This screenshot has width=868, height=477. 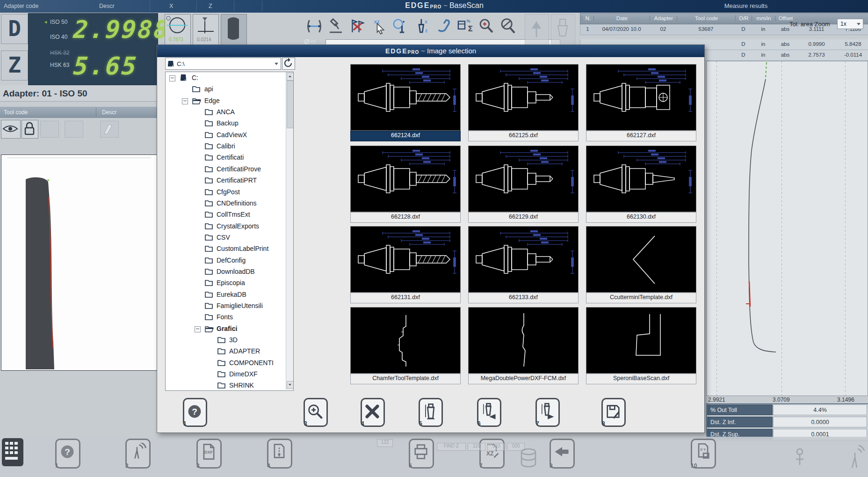 What do you see at coordinates (106, 66) in the screenshot?
I see `dro-value-z: 5.65` at bounding box center [106, 66].